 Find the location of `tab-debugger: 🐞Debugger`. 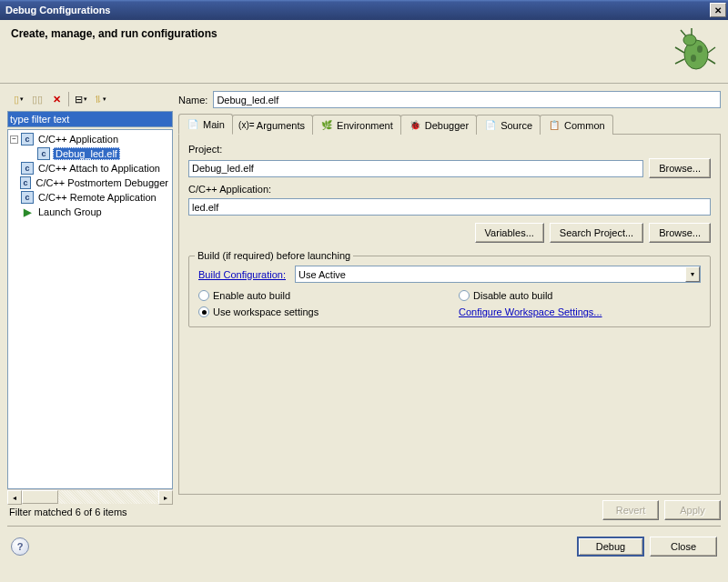

tab-debugger: 🐞Debugger is located at coordinates (439, 125).